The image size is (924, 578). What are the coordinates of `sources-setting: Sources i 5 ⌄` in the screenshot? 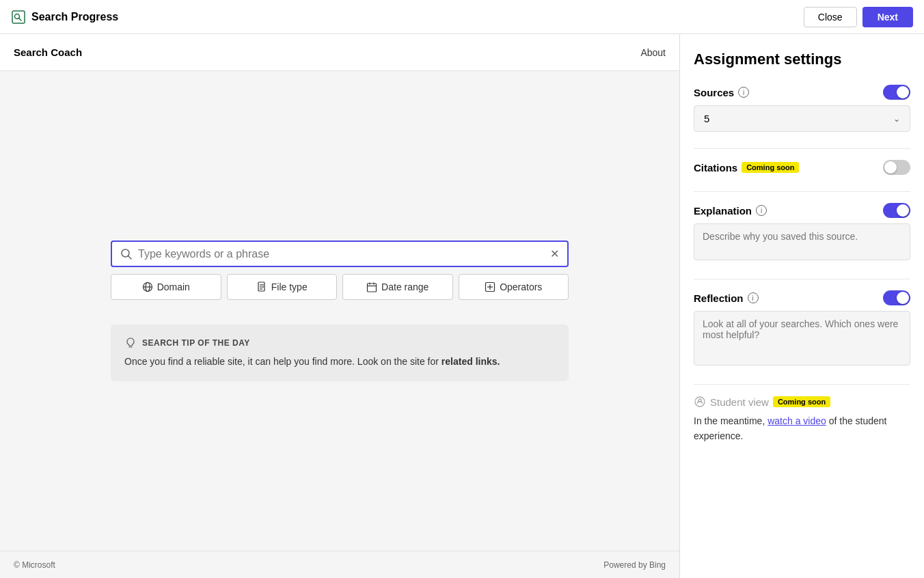 It's located at (802, 108).